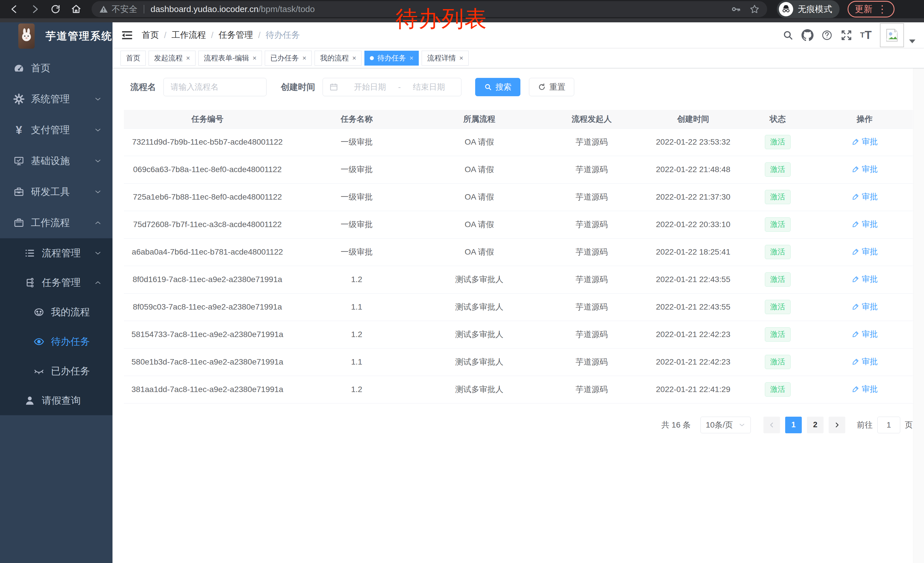 The image size is (924, 563). What do you see at coordinates (518, 142) in the screenshot?
I see `table-row: 73211d9d-7b9b-11ec-b5b7-acde48001122 一级审…` at bounding box center [518, 142].